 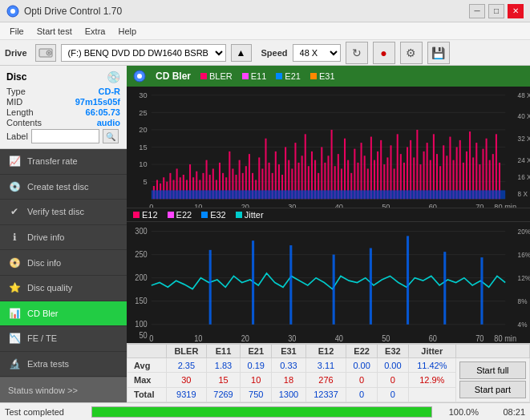 What do you see at coordinates (524, 279) in the screenshot?
I see `svg-text: 12%` at bounding box center [524, 279].